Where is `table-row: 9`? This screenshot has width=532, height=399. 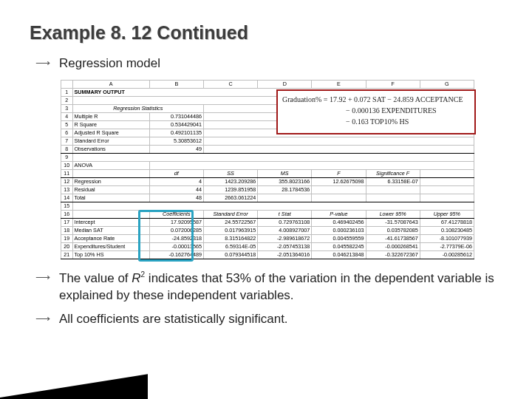
table-row: 9 is located at coordinates (267, 157).